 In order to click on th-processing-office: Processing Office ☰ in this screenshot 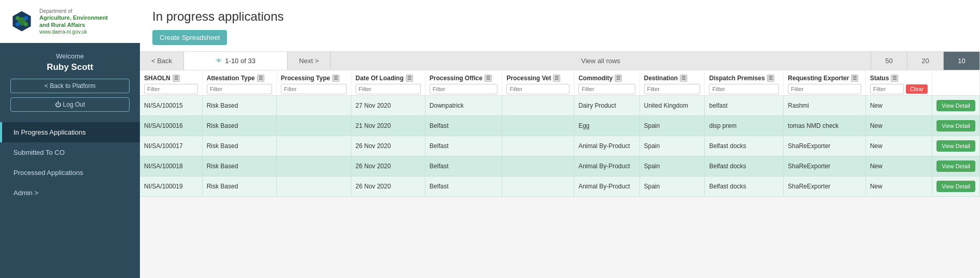, I will do `click(463, 83)`.